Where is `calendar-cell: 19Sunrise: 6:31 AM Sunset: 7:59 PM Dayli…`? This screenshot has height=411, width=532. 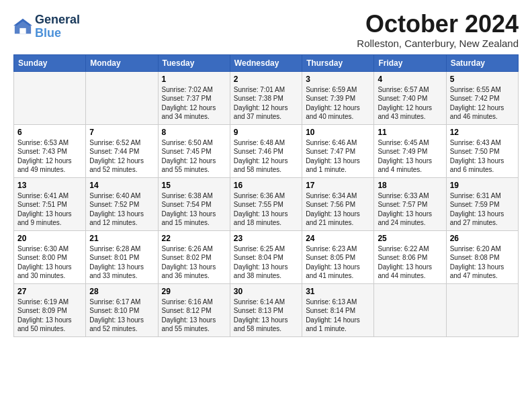 calendar-cell: 19Sunrise: 6:31 AM Sunset: 7:59 PM Dayli… is located at coordinates (482, 204).